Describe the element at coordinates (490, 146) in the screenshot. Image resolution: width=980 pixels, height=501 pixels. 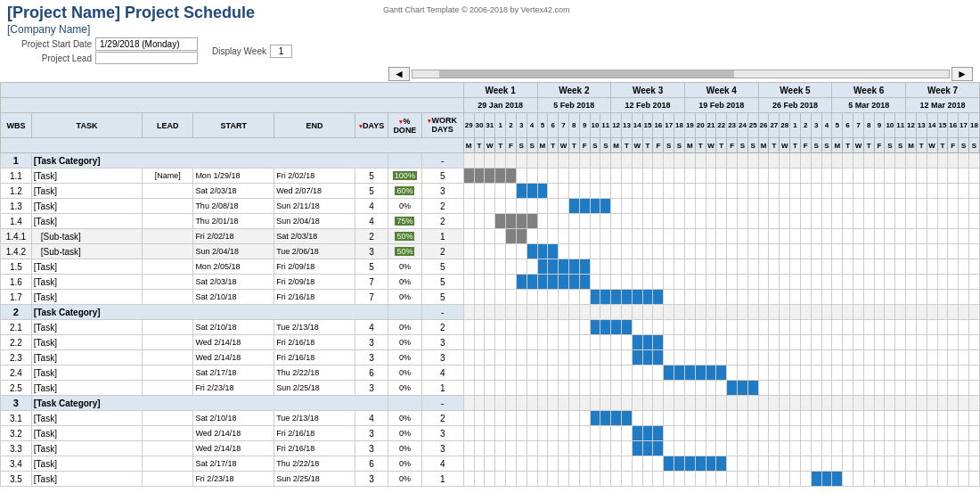
I see `header-row-daynames: MTWTFSS MTWTFSS MTWTFSS MTWTFSS MTWTFSS …` at that location.